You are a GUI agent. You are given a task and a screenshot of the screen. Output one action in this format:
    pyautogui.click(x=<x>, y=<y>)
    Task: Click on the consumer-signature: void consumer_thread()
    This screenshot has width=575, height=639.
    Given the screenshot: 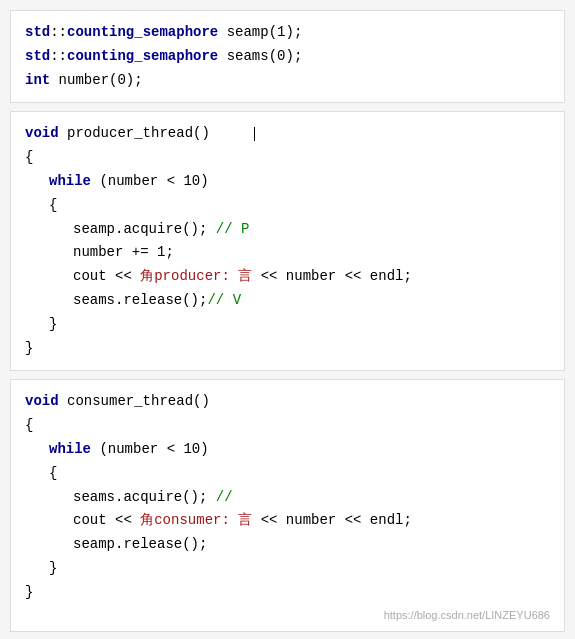 What is the action you would take?
    pyautogui.click(x=288, y=402)
    